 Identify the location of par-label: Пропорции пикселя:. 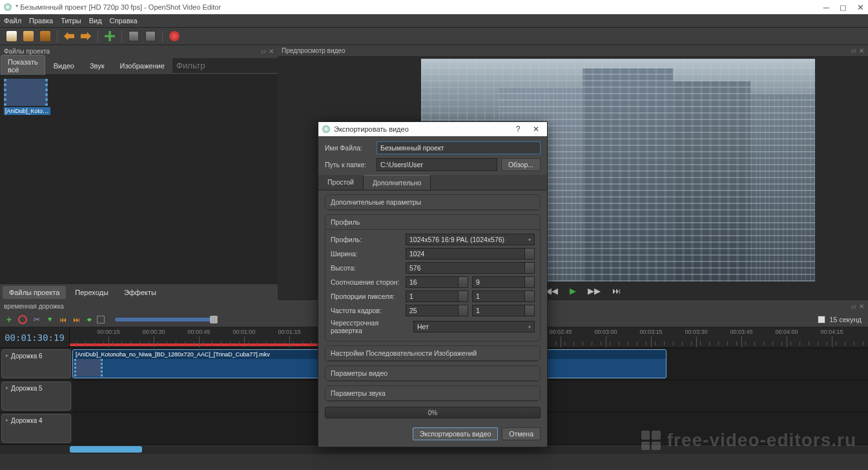
(366, 296).